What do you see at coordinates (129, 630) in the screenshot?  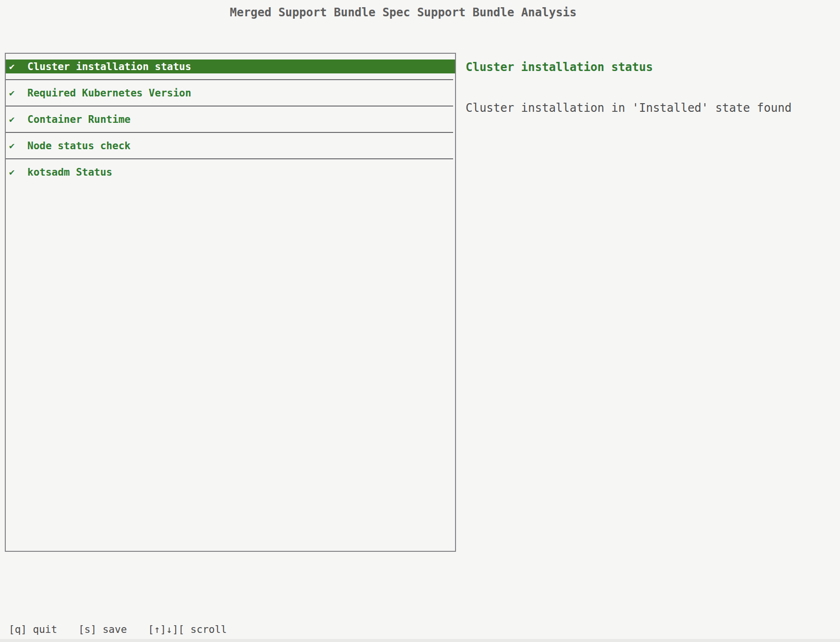 I see `status-bar: [q] quit[s] save[↑]↓][ scroll` at bounding box center [129, 630].